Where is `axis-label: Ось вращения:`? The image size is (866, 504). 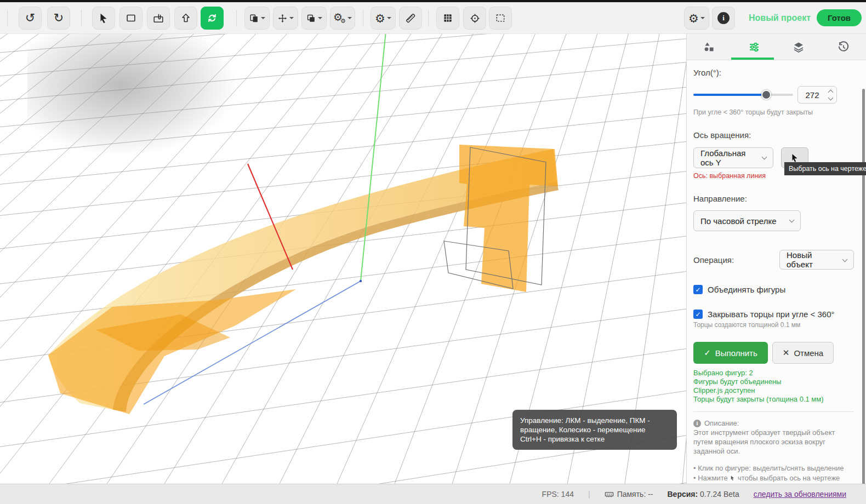
axis-label: Ось вращения: is located at coordinates (774, 135).